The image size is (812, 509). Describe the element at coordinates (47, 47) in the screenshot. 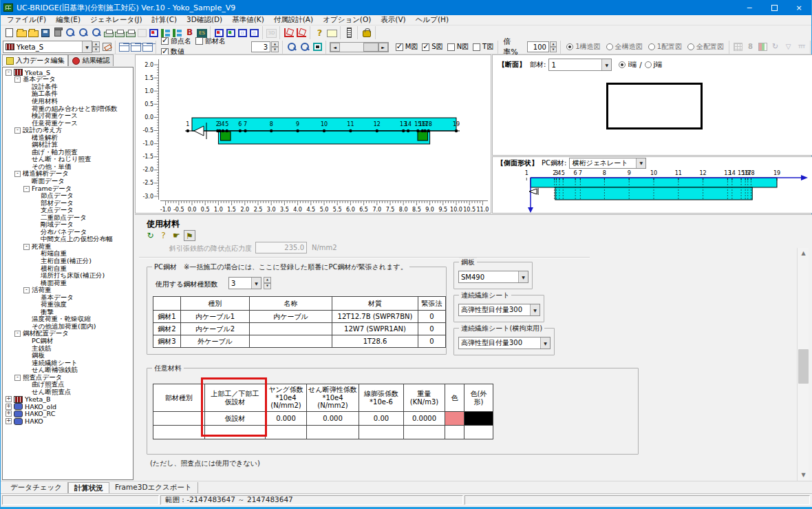

I see `model-select: Yketa_S▼` at that location.